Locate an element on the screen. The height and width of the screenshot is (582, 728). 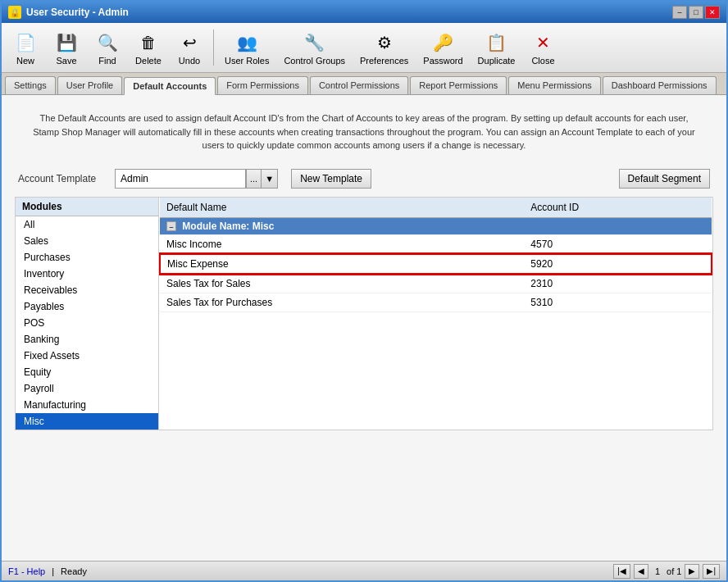
module-item-purchases: Purchases is located at coordinates (87, 257).